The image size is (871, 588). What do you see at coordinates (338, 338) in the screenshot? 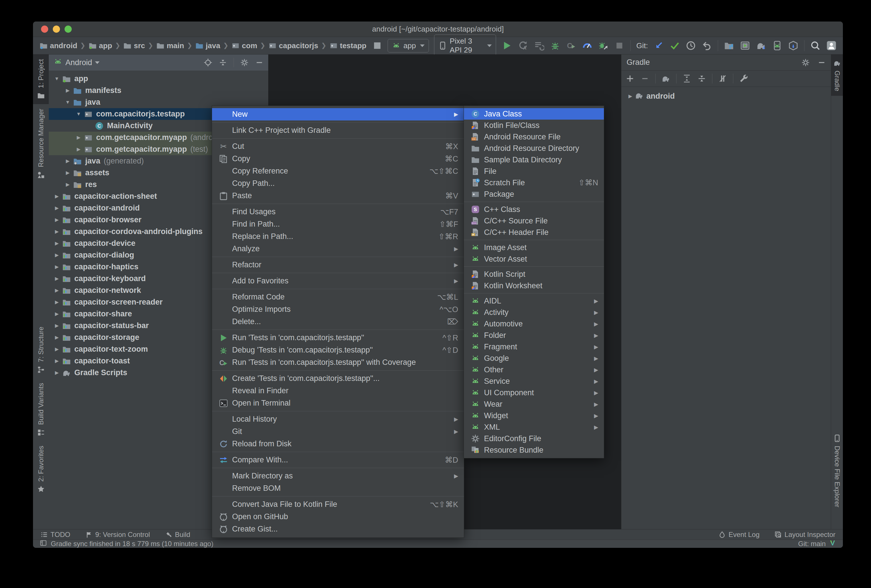
I see `menu-item-run-tests-in-com-capacitorjs-testapp: Run 'Tests in 'com.capacitorjs.testapp''…` at bounding box center [338, 338].